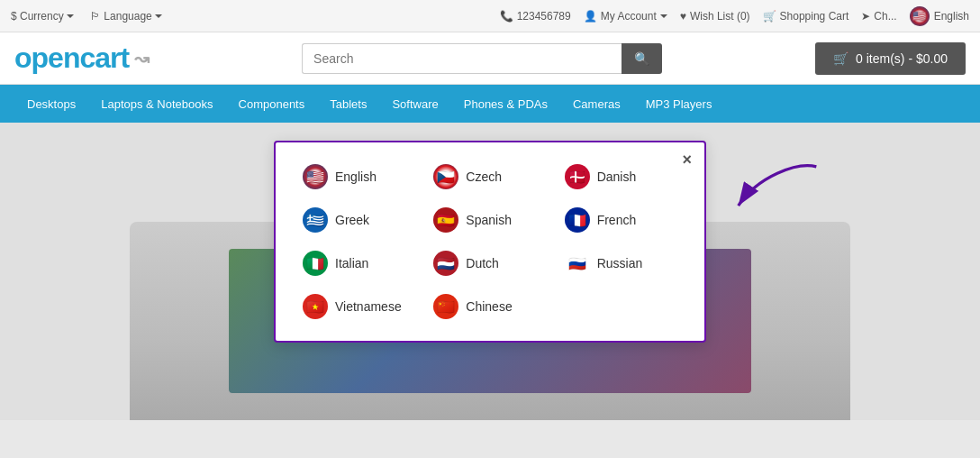 The width and height of the screenshot is (980, 458). What do you see at coordinates (358, 220) in the screenshot?
I see `language-item-greek: 🇬🇷Greek` at bounding box center [358, 220].